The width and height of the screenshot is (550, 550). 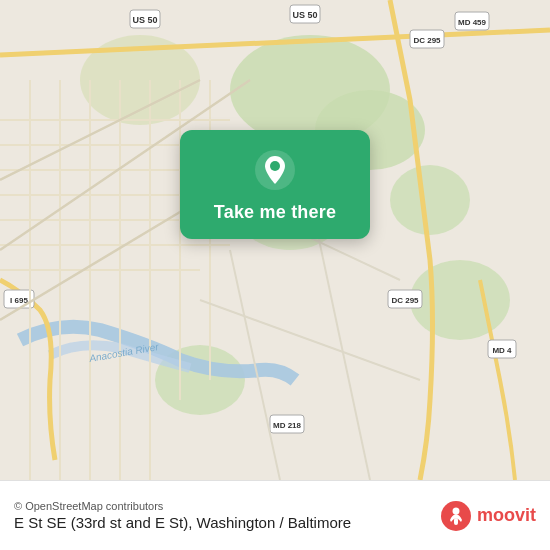 I want to click on moovit-logo: moovit, so click(x=488, y=516).